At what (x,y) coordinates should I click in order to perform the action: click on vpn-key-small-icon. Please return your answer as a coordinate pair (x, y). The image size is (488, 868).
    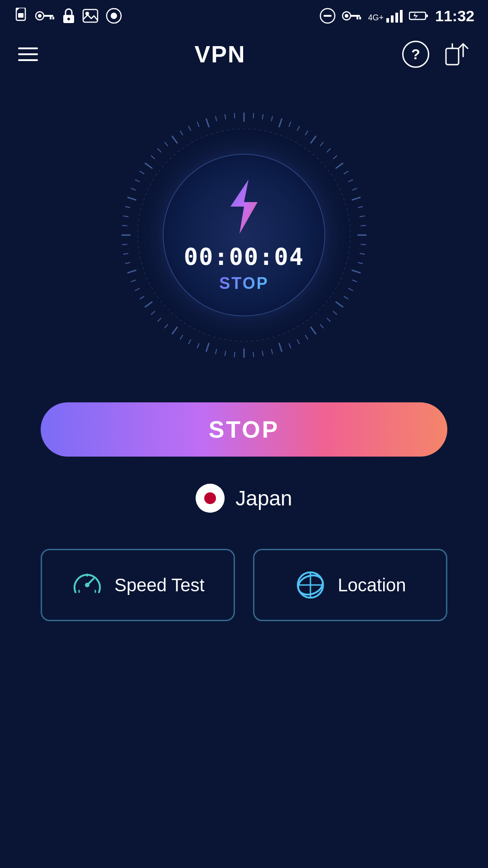
    Looking at the image, I should click on (352, 16).